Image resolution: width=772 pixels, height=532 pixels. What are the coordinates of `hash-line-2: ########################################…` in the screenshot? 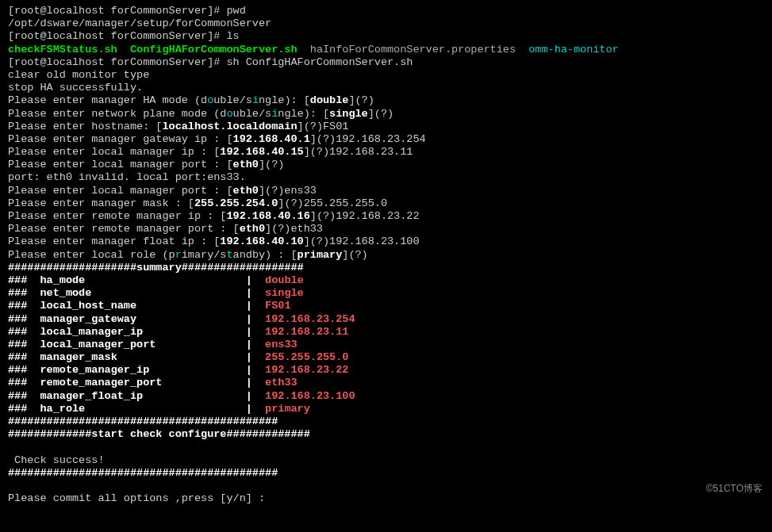 It's located at (386, 473).